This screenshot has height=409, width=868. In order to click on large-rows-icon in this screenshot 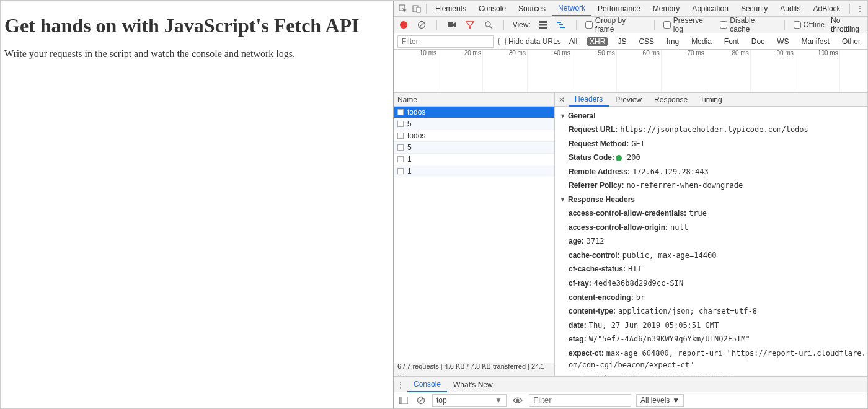, I will do `click(543, 25)`.